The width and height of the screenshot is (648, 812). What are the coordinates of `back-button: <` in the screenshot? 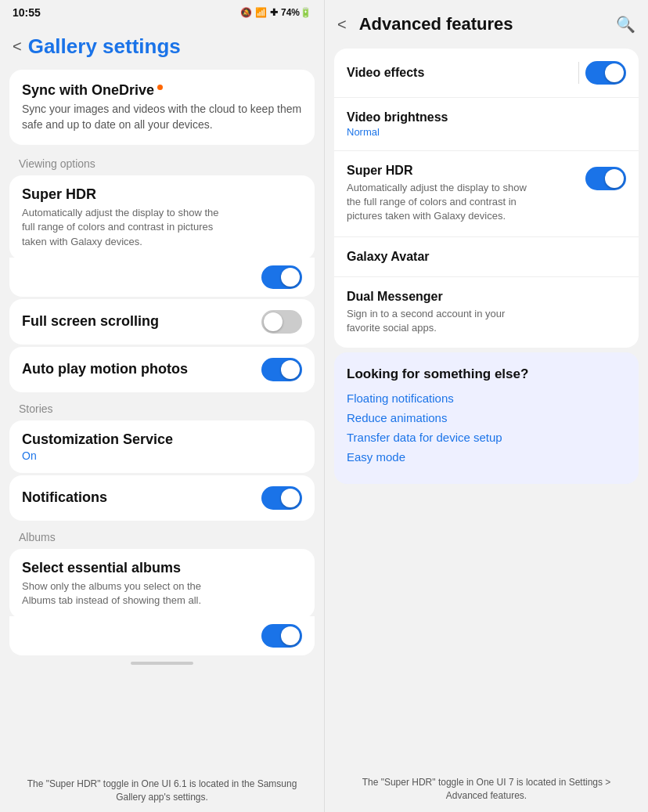 It's located at (17, 47).